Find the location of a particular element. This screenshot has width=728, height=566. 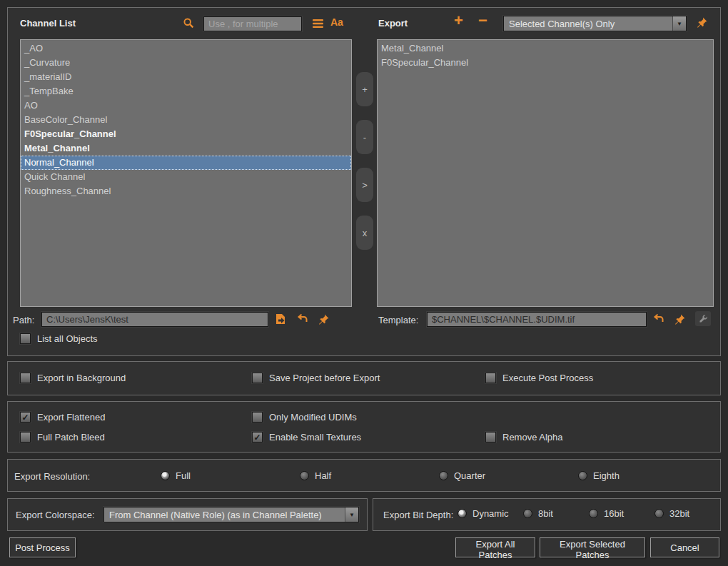

export-to-path-icon is located at coordinates (280, 319).